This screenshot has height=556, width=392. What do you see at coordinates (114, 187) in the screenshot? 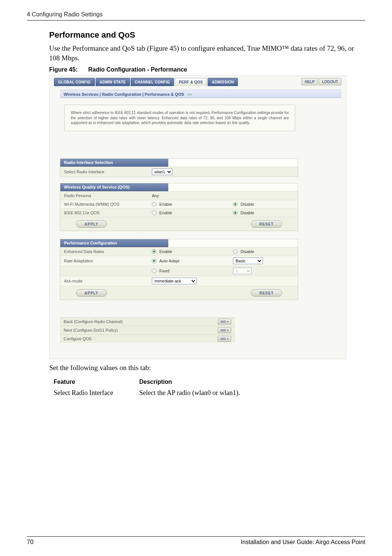
I see `panel-header: Wireless Quality of Service (QOS)` at bounding box center [114, 187].